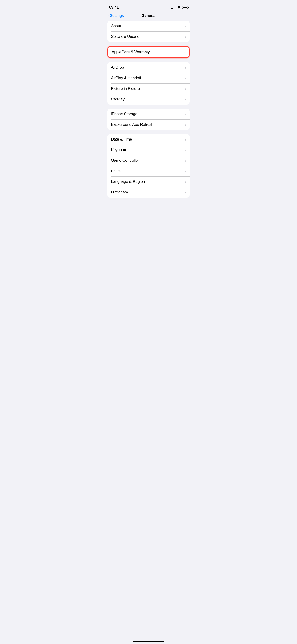  What do you see at coordinates (186, 68) in the screenshot?
I see `chevron-right-icon-airdrop: ›` at bounding box center [186, 68].